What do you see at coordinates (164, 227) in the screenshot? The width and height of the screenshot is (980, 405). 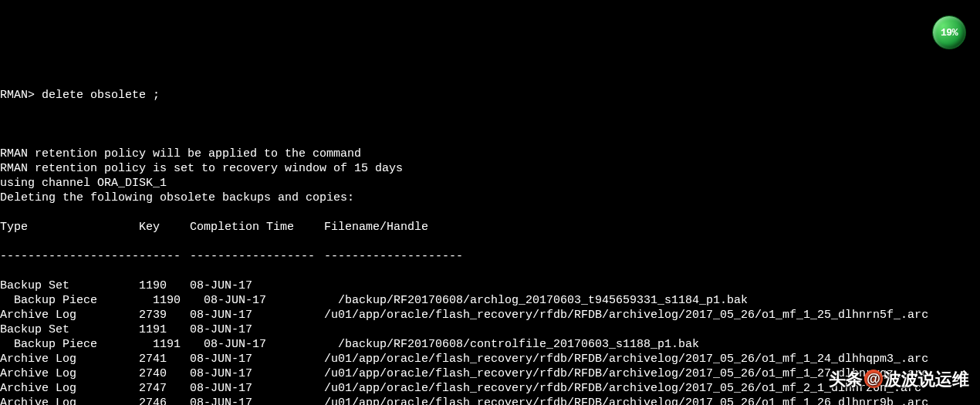 I see `header-key: Key` at bounding box center [164, 227].